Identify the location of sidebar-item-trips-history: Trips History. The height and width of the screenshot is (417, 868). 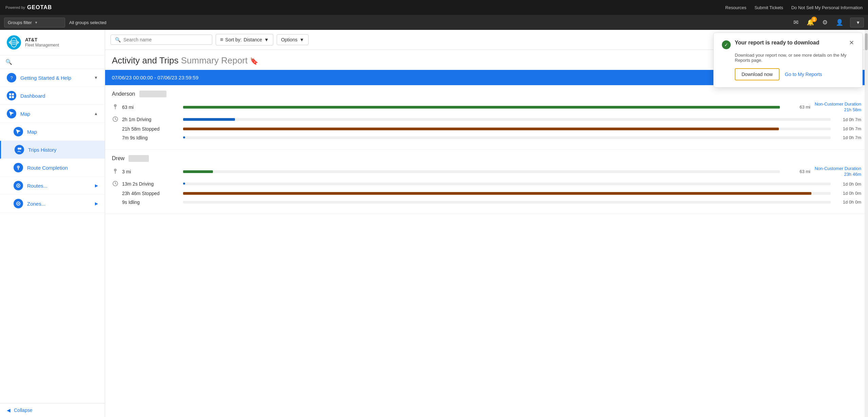
(52, 150).